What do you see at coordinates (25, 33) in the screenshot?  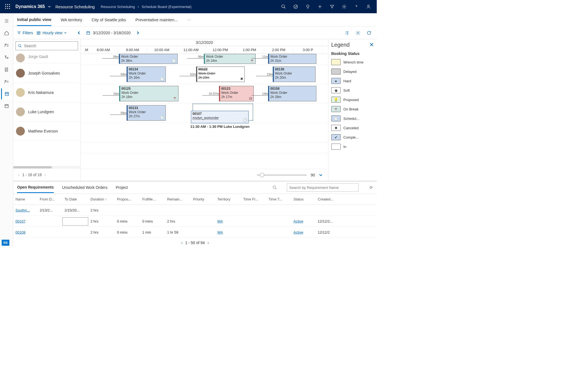 I see `filters-button: Filters` at bounding box center [25, 33].